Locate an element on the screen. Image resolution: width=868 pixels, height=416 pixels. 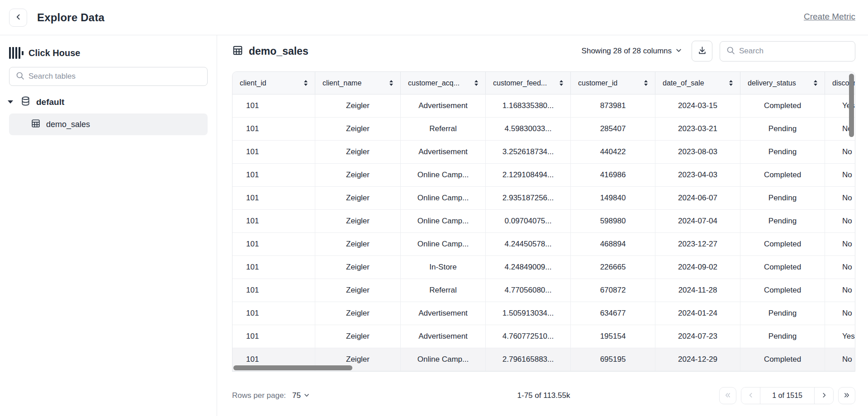
cell-customer_id: 598980 is located at coordinates (613, 221).